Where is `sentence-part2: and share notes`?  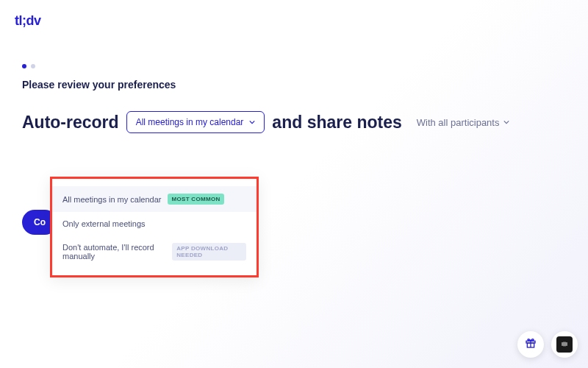 sentence-part2: and share notes is located at coordinates (337, 122).